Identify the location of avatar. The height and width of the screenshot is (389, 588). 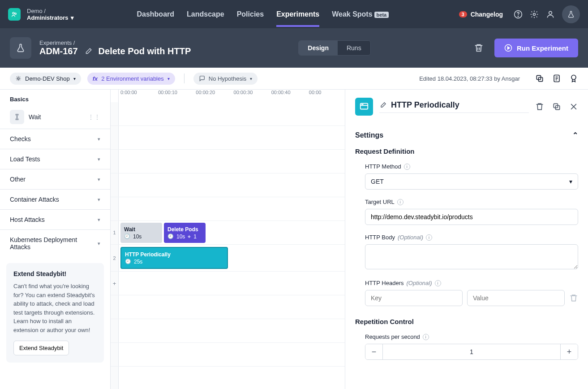
(571, 14).